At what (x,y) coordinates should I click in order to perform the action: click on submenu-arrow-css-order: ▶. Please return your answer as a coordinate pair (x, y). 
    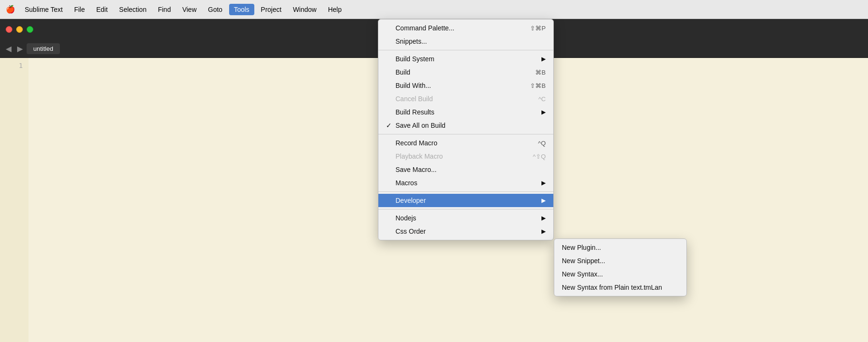
    Looking at the image, I should click on (544, 231).